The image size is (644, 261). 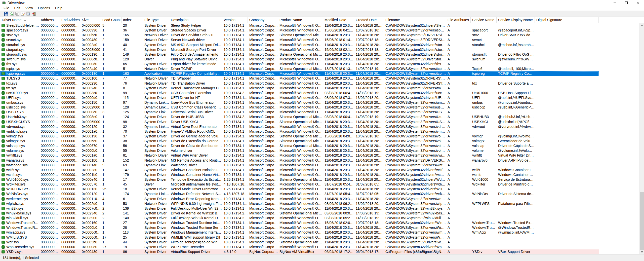 What do you see at coordinates (20, 20) in the screenshot?
I see `column-header-name: Driver Name` at bounding box center [20, 20].